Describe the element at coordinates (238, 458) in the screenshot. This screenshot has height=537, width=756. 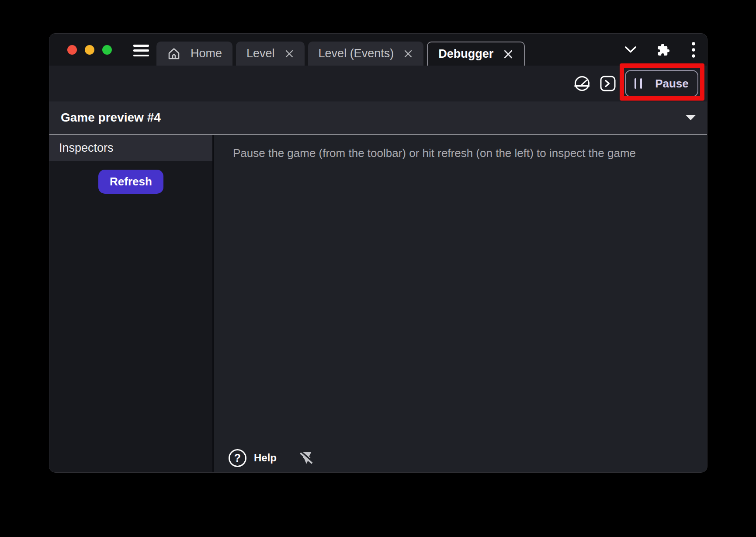
I see `help-question-icon: ?` at that location.